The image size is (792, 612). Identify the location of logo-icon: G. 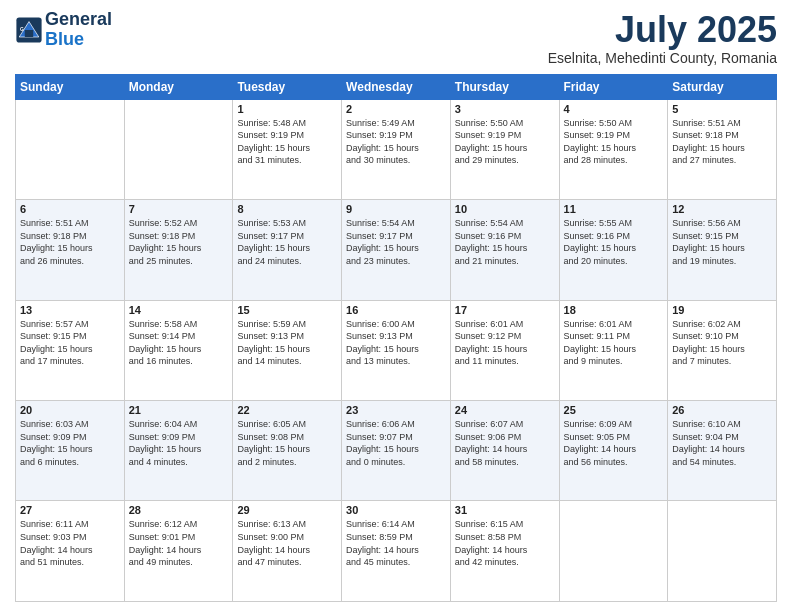
(29, 30).